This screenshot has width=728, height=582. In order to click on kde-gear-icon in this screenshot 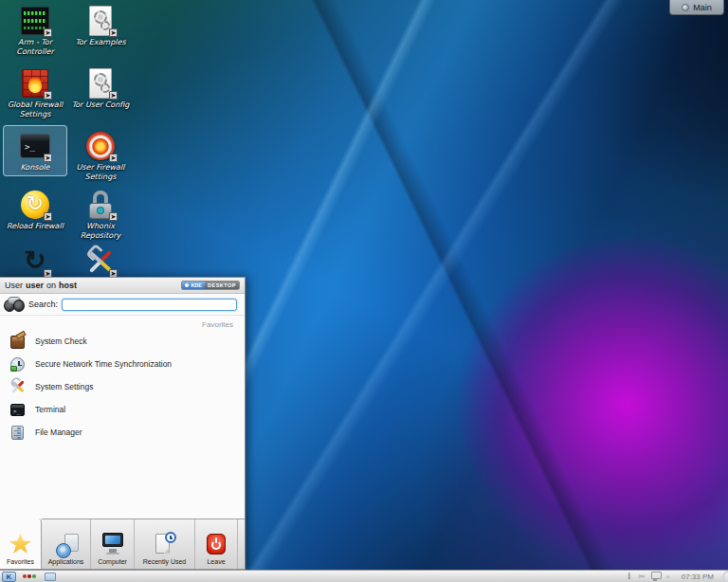, I will do `click(187, 285)`.